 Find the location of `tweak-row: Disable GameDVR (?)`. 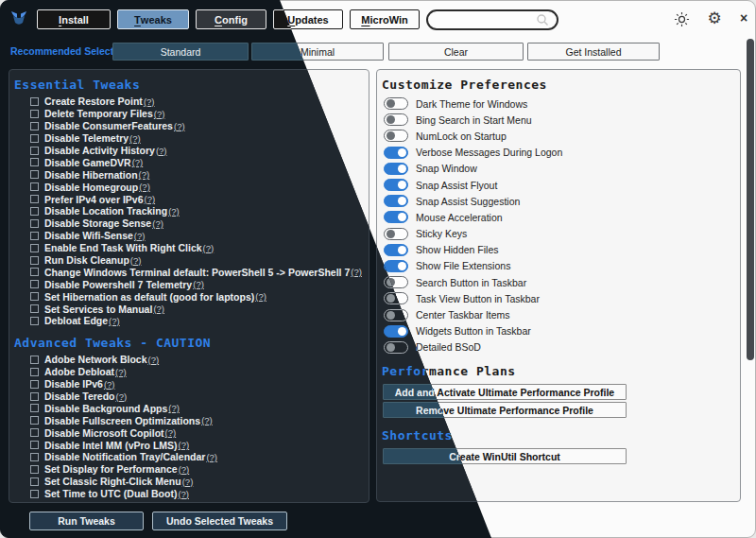

tweak-row: Disable GameDVR (?) is located at coordinates (189, 163).